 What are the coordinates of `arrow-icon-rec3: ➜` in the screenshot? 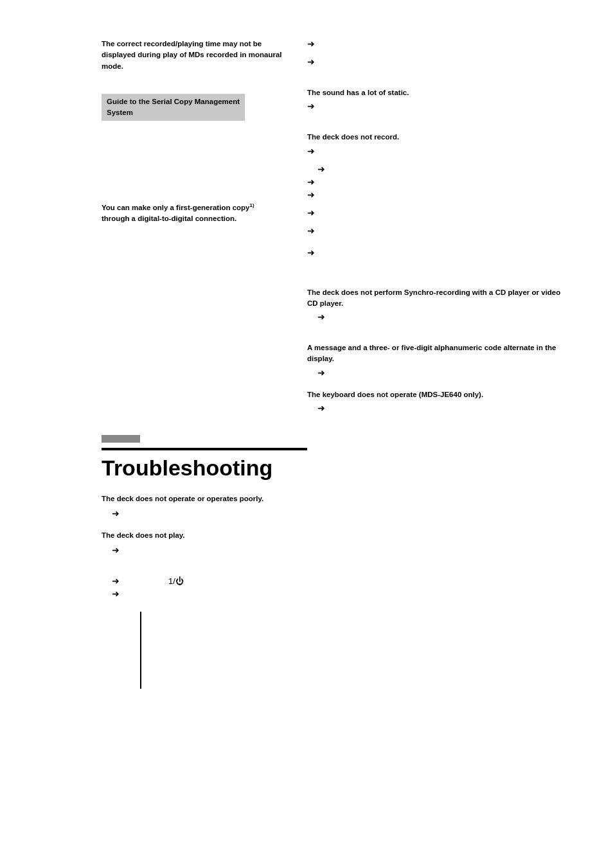 It's located at (311, 182).